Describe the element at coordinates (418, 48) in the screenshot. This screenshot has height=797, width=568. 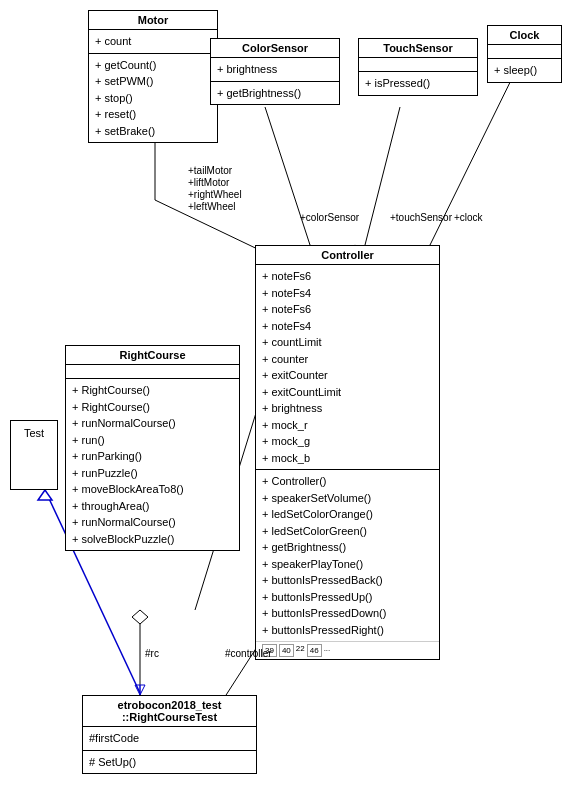
I see `touch-sensor-title: TouchSensor` at that location.